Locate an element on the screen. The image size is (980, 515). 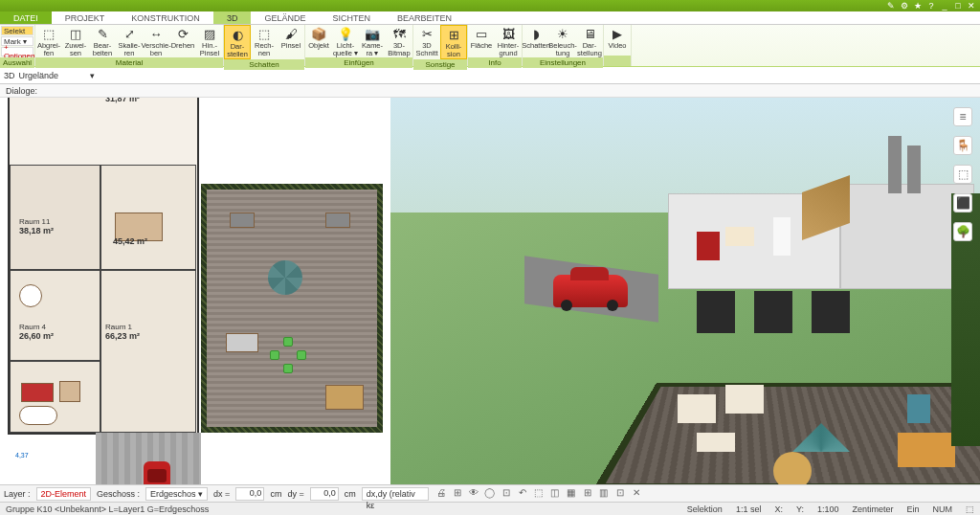
ribbon-icon: ↔ is located at coordinates (156, 34).